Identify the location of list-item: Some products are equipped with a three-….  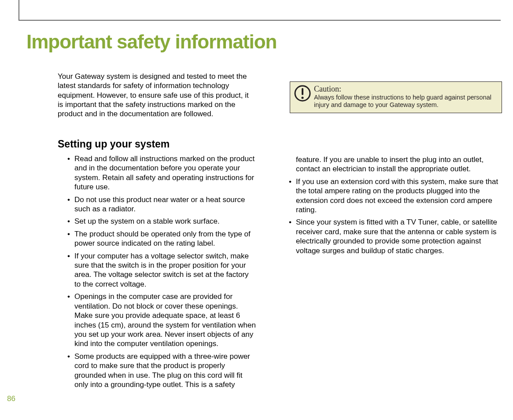
(162, 371).